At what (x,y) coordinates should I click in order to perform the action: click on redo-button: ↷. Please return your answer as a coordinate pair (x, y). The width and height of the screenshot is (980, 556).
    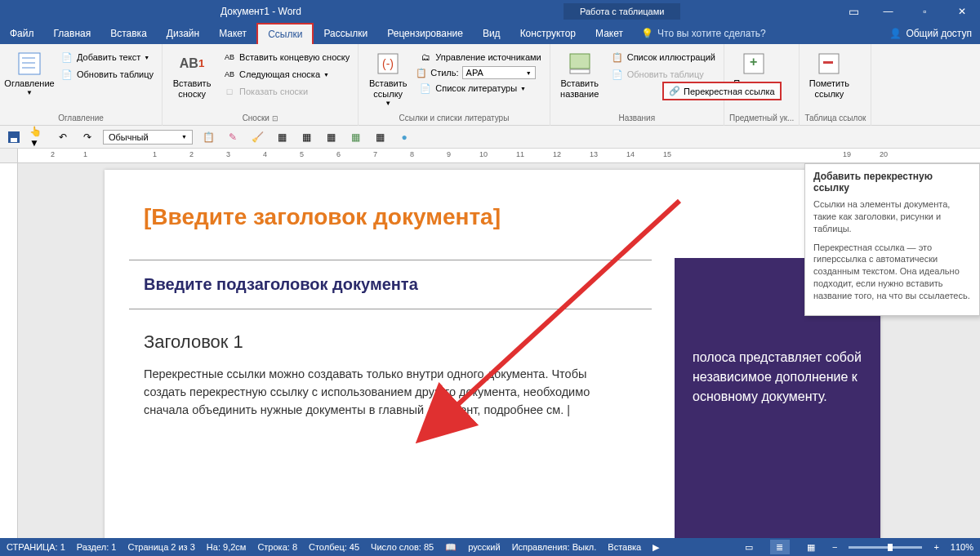
    Looking at the image, I should click on (87, 137).